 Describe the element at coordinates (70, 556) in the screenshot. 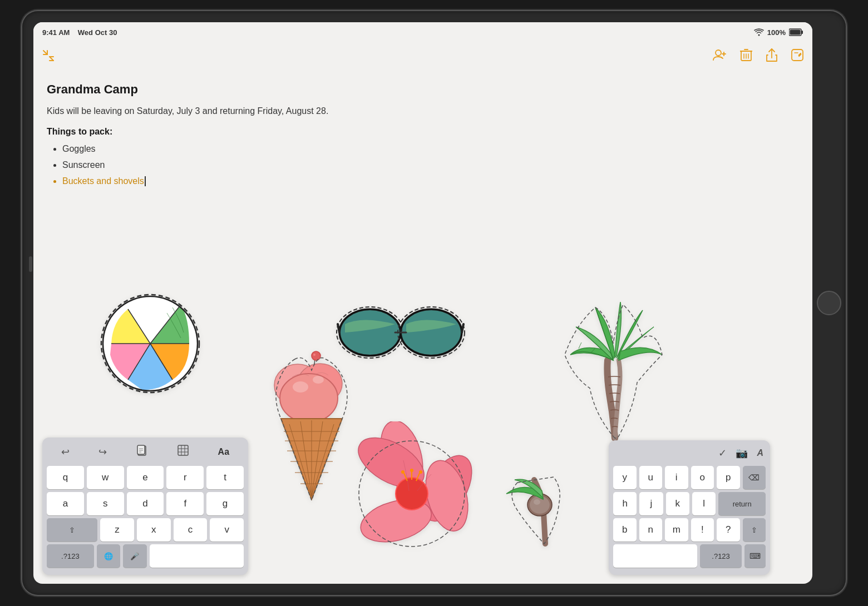

I see `key-numbers-left: .?123` at that location.